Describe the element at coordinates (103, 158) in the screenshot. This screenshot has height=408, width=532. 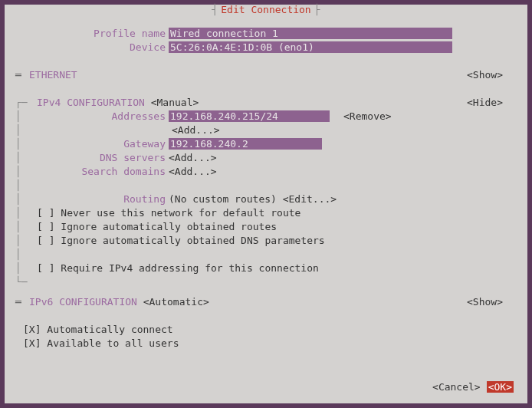
I see `dns-label: DNS servers` at that location.